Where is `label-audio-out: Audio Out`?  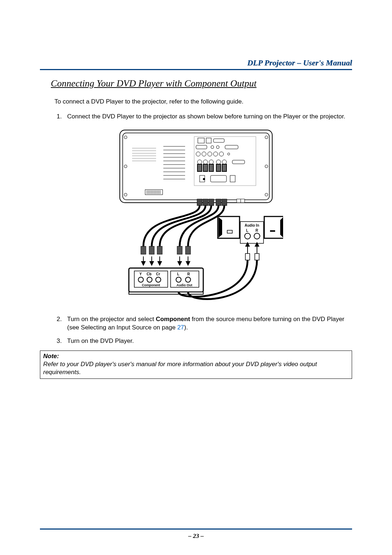 label-audio-out: Audio Out is located at coordinates (184, 285).